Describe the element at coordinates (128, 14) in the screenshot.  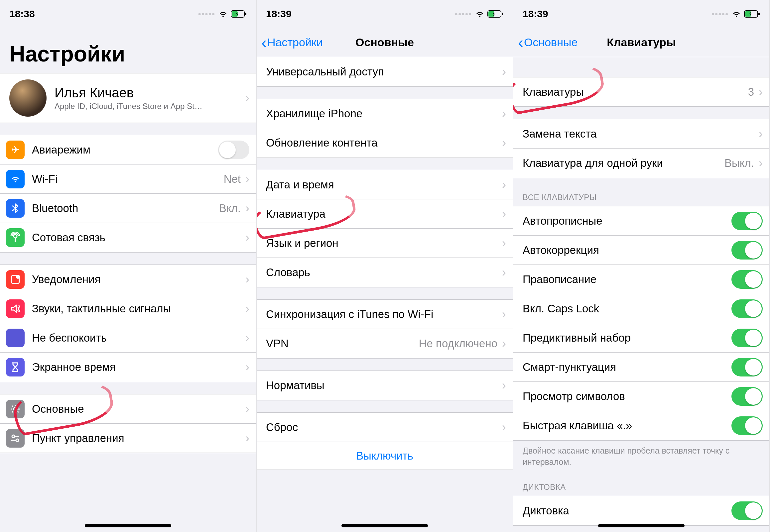
I see `status-bar: 18:38 •••••` at that location.